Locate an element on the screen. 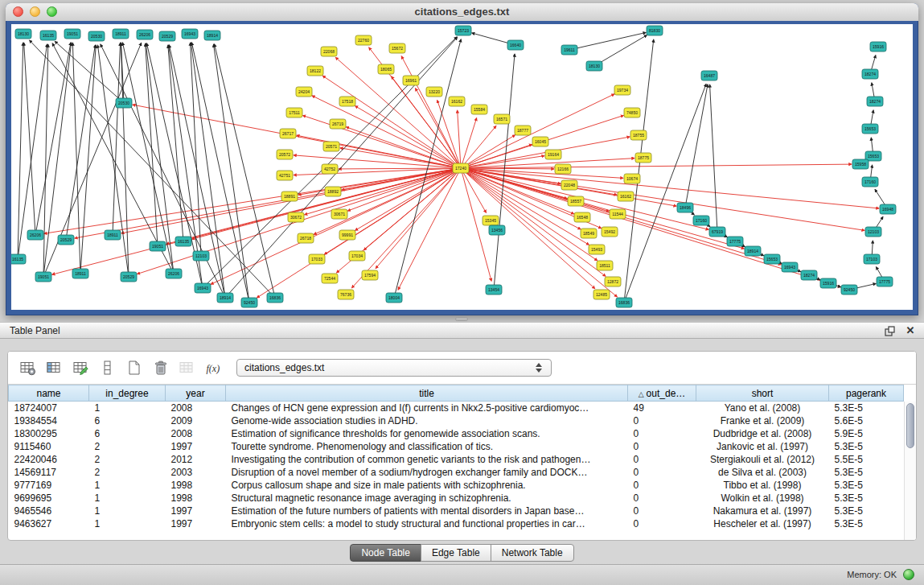  table-row: 911546021997Tourette syndrome. Phenomeno… is located at coordinates (457, 447).